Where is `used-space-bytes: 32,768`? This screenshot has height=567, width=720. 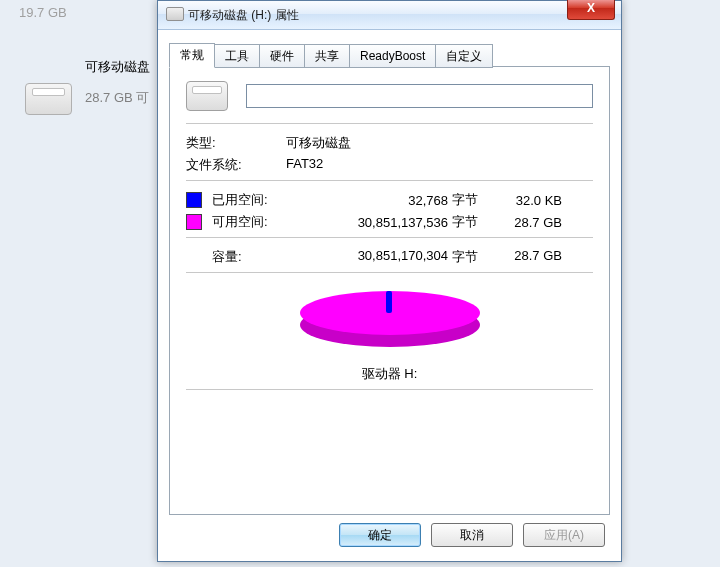
used-space-bytes: 32,768 is located at coordinates (375, 200).